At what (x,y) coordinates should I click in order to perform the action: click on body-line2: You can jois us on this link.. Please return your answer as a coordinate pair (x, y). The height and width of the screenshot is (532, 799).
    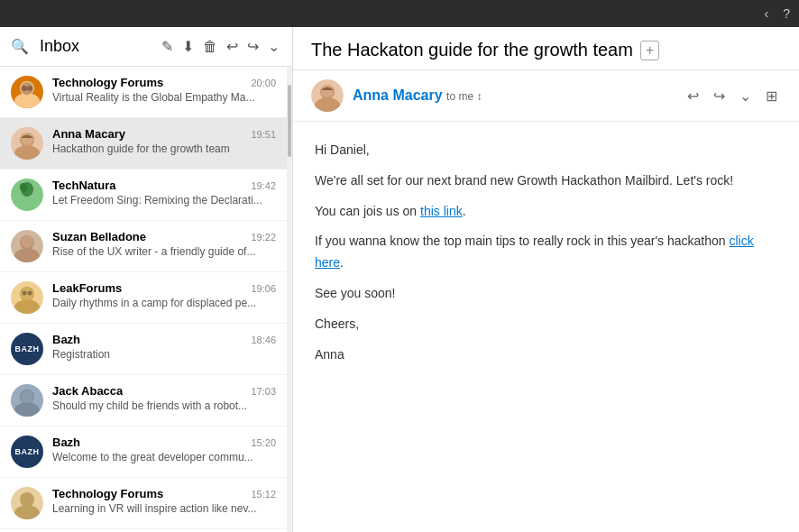
    Looking at the image, I should click on (546, 212).